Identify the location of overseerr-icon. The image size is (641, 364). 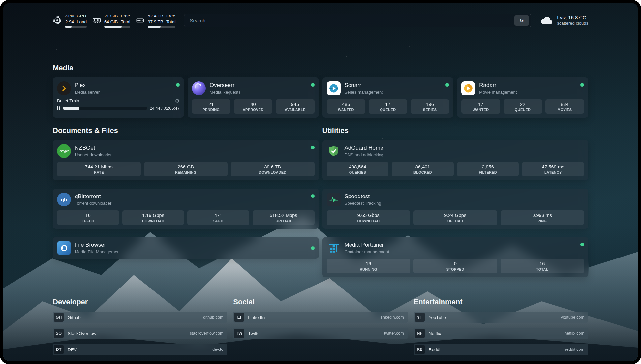
(199, 88).